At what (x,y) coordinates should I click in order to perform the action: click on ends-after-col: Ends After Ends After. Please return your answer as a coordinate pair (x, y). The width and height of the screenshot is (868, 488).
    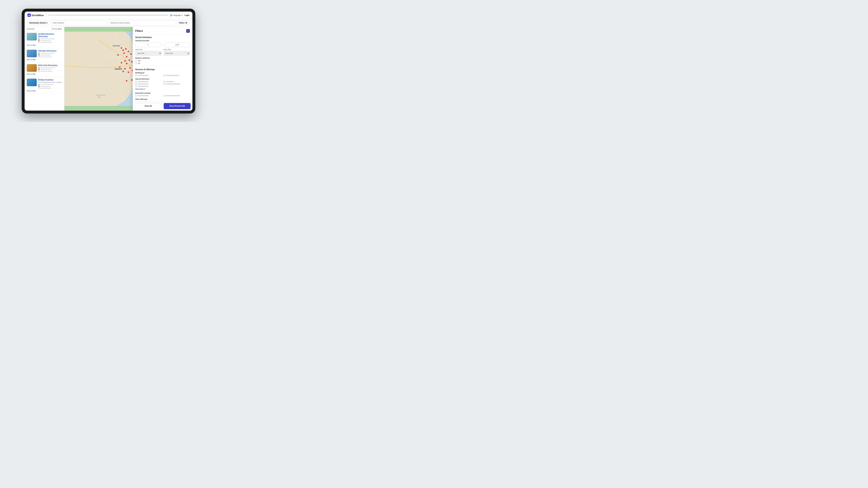
    Looking at the image, I should click on (177, 52).